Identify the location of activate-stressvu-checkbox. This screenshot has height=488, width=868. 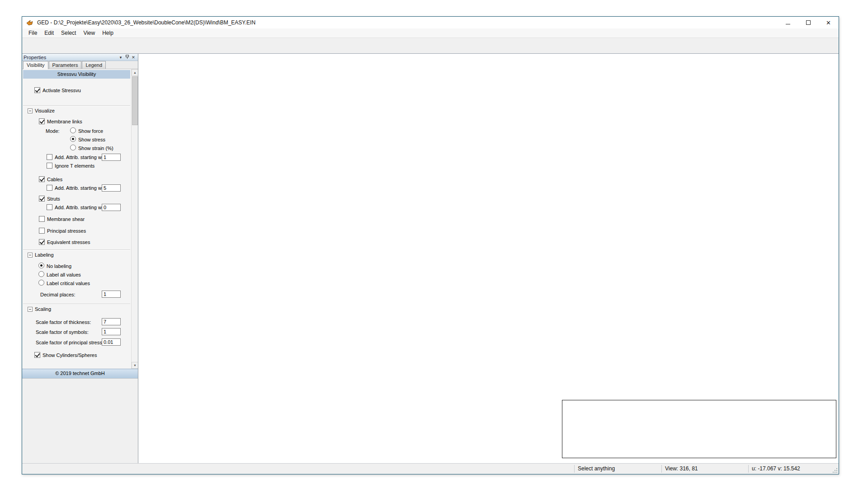
(37, 90).